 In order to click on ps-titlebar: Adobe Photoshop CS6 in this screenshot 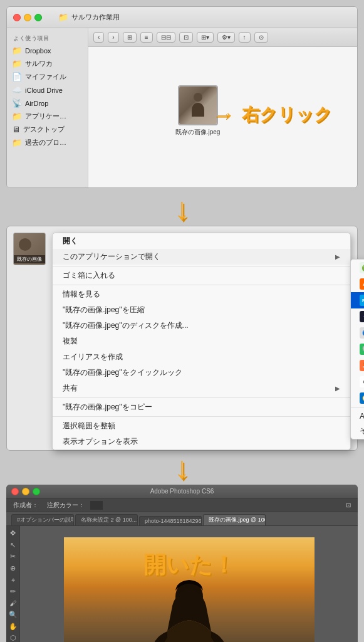, I will do `click(182, 492)`.